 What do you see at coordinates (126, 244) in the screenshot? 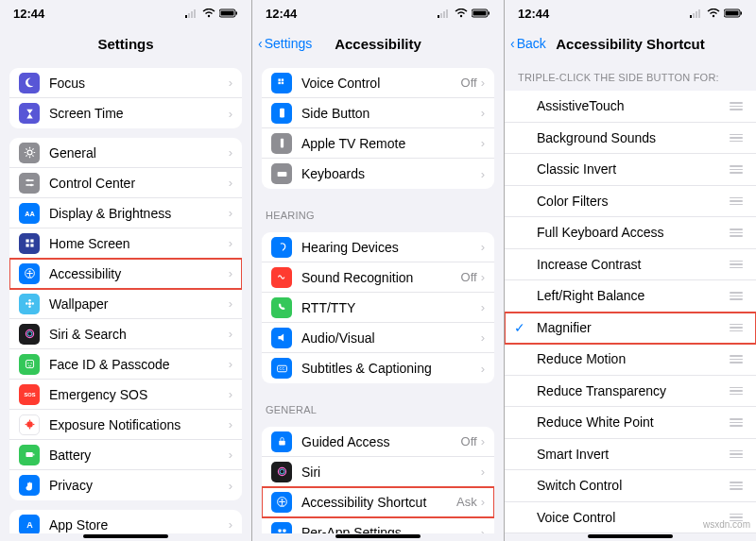
I see `settings-row: Home Screen›` at bounding box center [126, 244].